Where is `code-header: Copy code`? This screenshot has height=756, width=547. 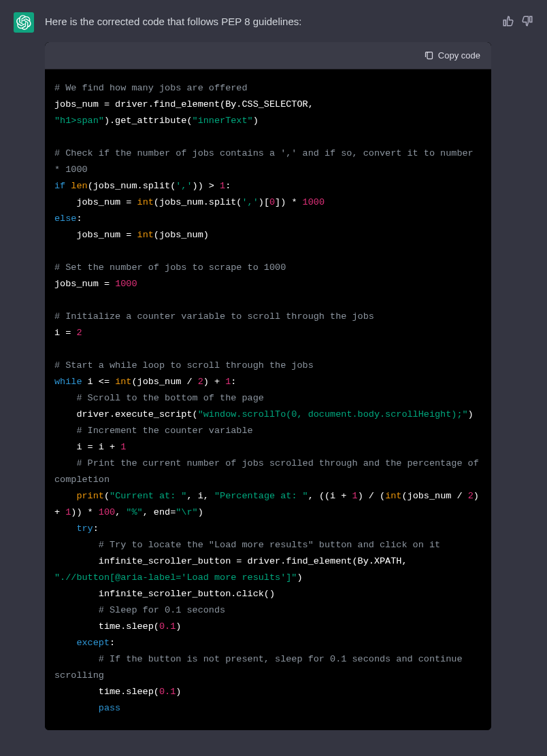 code-header: Copy code is located at coordinates (268, 56).